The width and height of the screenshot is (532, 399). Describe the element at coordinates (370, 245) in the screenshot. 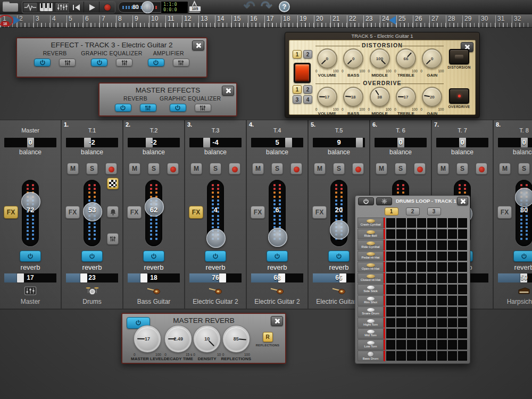

I see `drum-label: Ride Cymbal` at that location.